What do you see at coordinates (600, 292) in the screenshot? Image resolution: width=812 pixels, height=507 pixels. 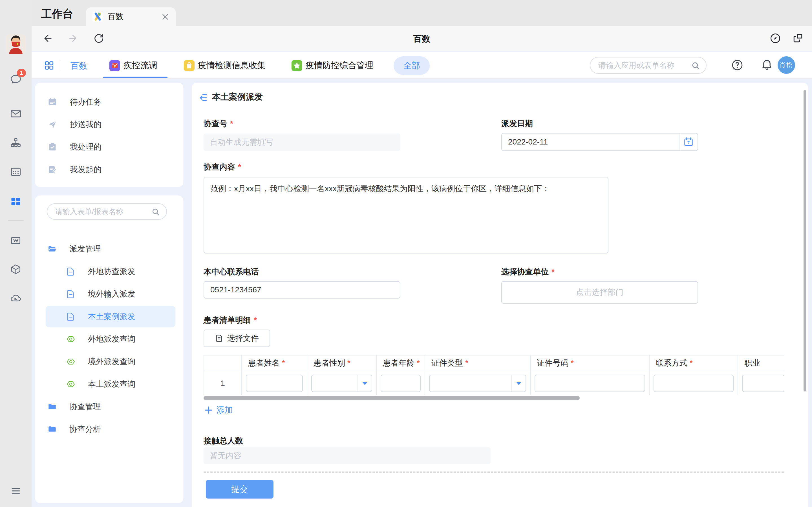 I see `inquiry-unit-picker: 点击选择部门` at bounding box center [600, 292].